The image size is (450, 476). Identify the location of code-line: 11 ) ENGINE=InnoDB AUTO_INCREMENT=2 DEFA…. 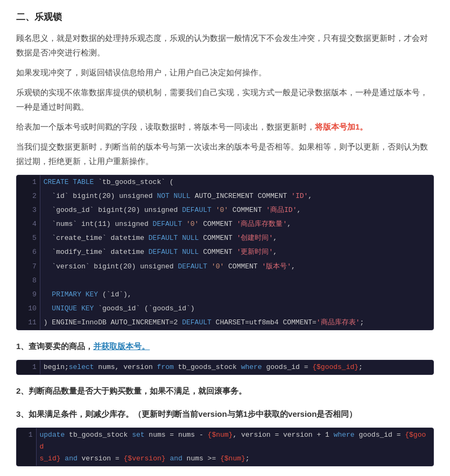
(225, 323).